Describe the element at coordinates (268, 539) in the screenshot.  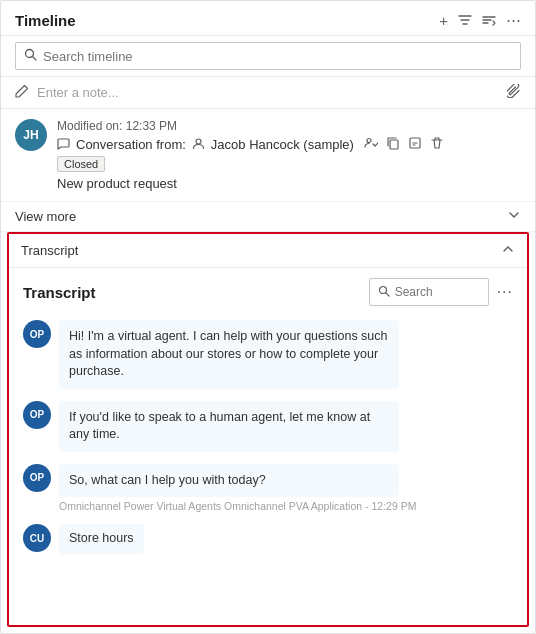
I see `message-row: CU Store hours` at that location.